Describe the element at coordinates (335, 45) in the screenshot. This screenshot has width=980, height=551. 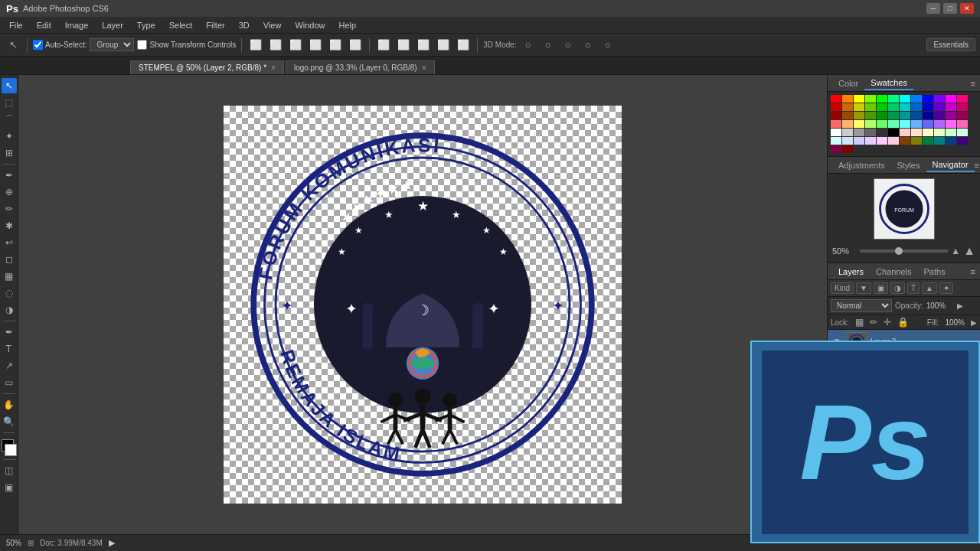
I see `align-middle-icon: ⬜` at that location.